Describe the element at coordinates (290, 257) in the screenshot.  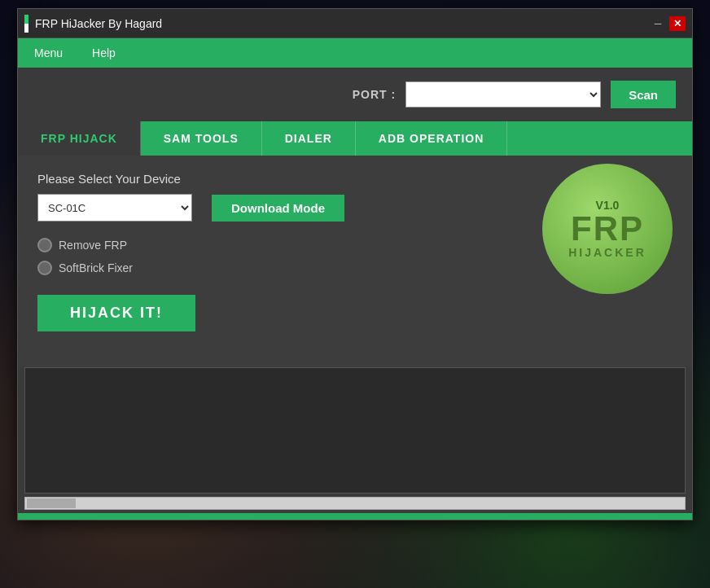
I see `options-area: Remove FRP SoftBrick Fixer` at that location.